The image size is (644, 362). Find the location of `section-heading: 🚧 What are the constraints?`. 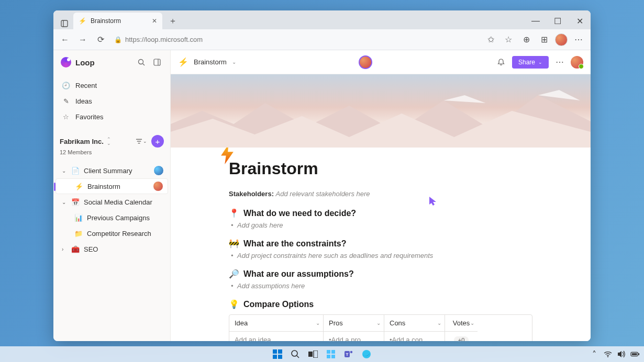

section-heading: 🚧 What are the constraints? is located at coordinates (381, 244).